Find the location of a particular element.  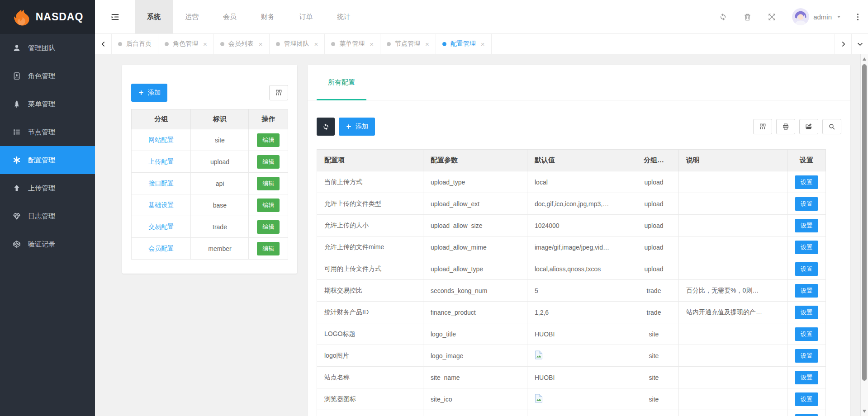

tabs-menu-button is located at coordinates (859, 44).